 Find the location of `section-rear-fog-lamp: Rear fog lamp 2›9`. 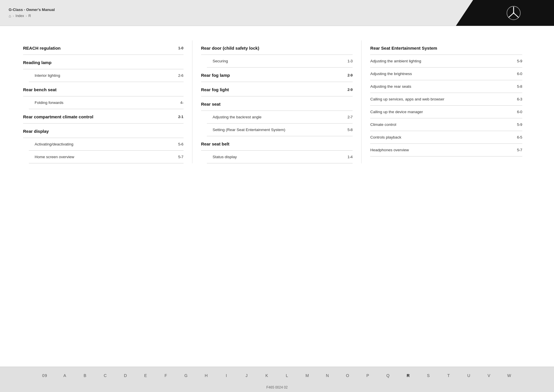

section-rear-fog-lamp: Rear fog lamp 2›9 is located at coordinates (277, 75).